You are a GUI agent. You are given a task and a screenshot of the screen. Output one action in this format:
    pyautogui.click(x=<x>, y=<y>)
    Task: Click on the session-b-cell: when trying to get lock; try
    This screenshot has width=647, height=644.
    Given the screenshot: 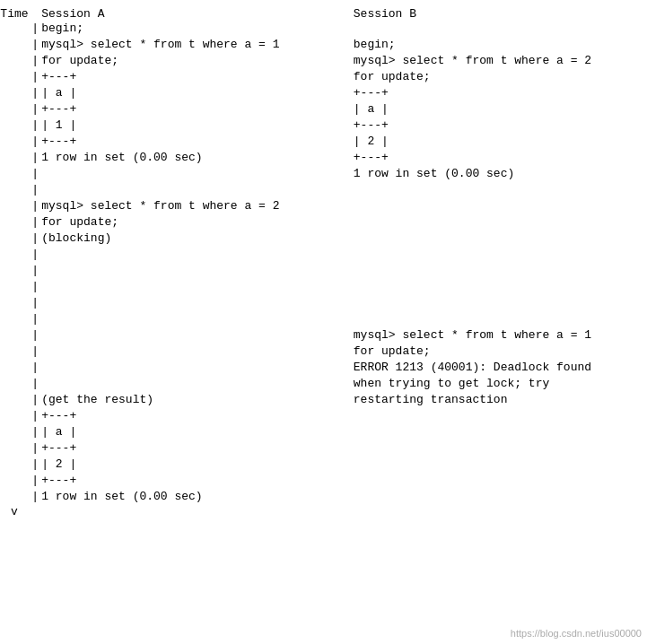 What is the action you would take?
    pyautogui.click(x=501, y=384)
    